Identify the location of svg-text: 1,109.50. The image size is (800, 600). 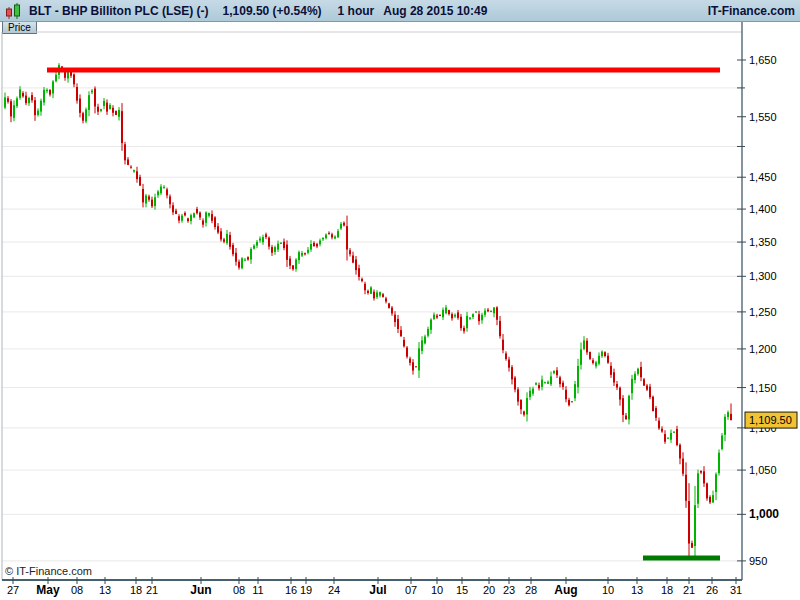
(770, 420).